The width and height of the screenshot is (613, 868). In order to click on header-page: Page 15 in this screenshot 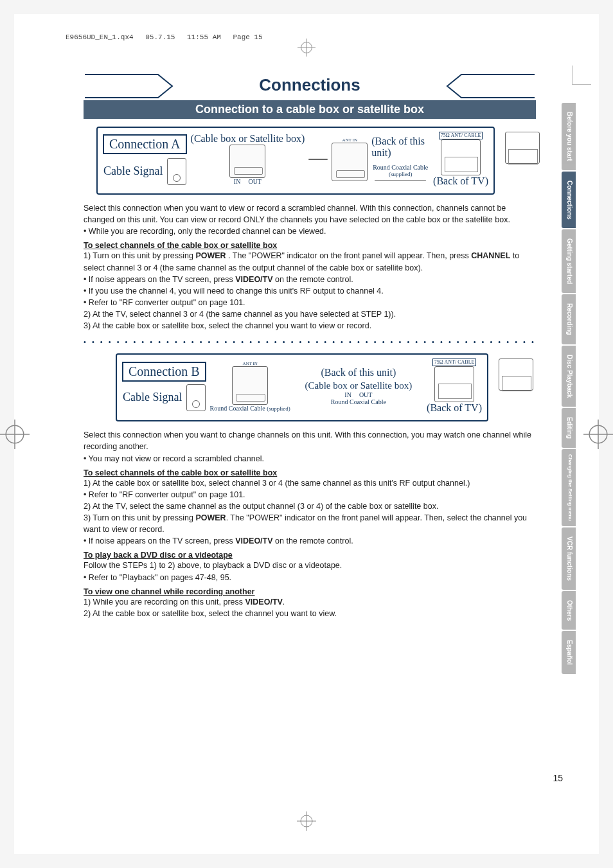, I will do `click(247, 37)`.